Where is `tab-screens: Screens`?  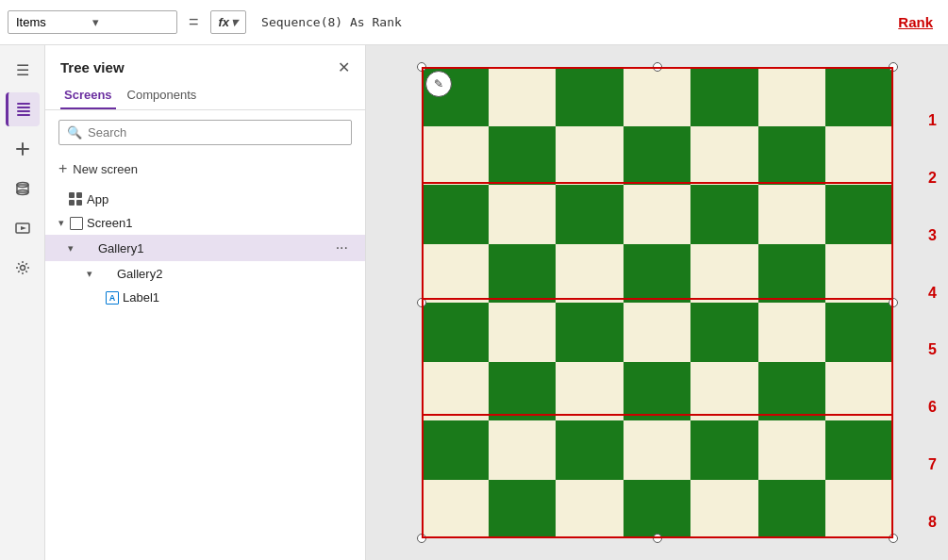 tab-screens: Screens is located at coordinates (89, 96).